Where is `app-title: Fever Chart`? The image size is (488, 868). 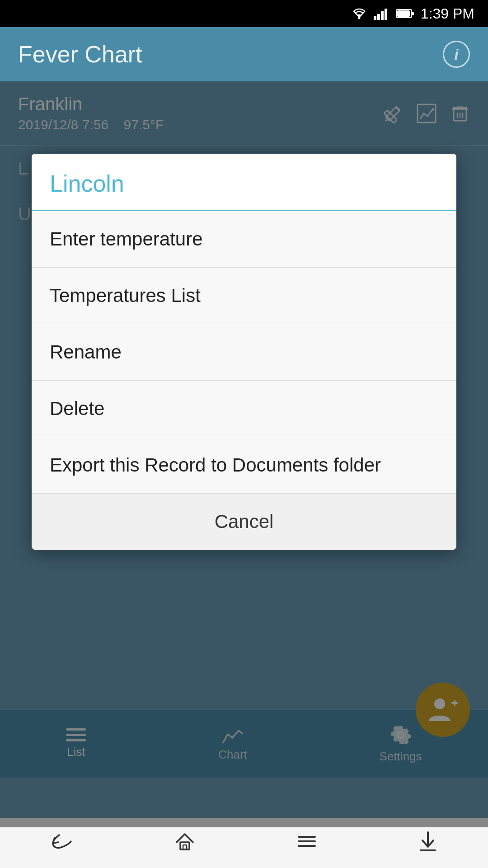
app-title: Fever Chart is located at coordinates (80, 54).